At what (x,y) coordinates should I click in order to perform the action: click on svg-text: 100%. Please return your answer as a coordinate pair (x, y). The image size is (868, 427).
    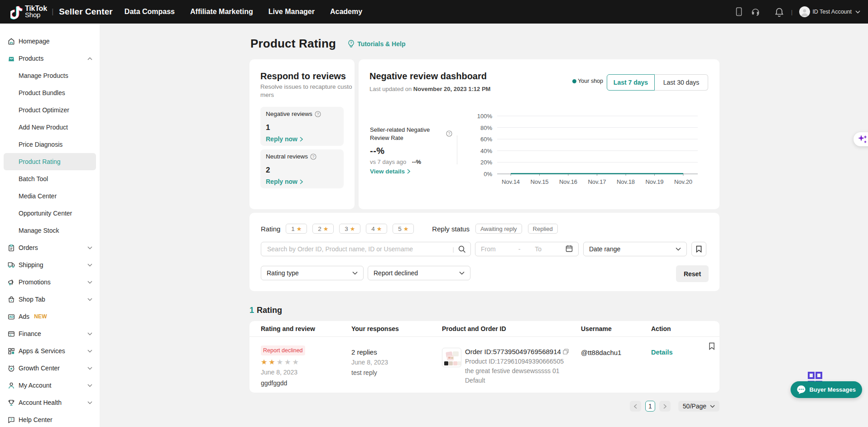
    Looking at the image, I should click on (485, 116).